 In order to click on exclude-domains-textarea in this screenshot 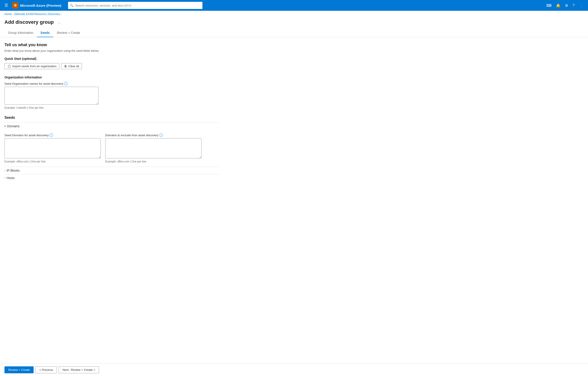, I will do `click(153, 148)`.